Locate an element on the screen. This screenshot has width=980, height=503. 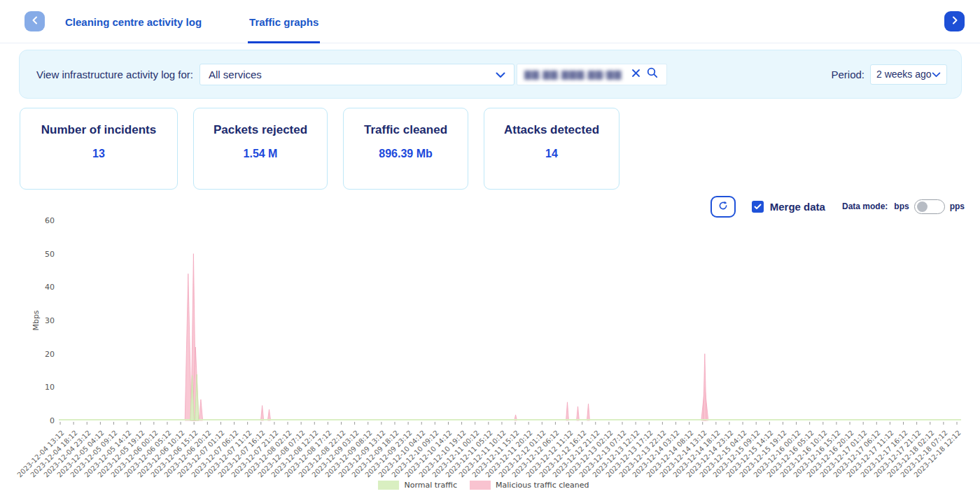
ip-search-input: ▇▇.▇▇.▇▇▇.▇▇/▇▇ is located at coordinates (575, 74).